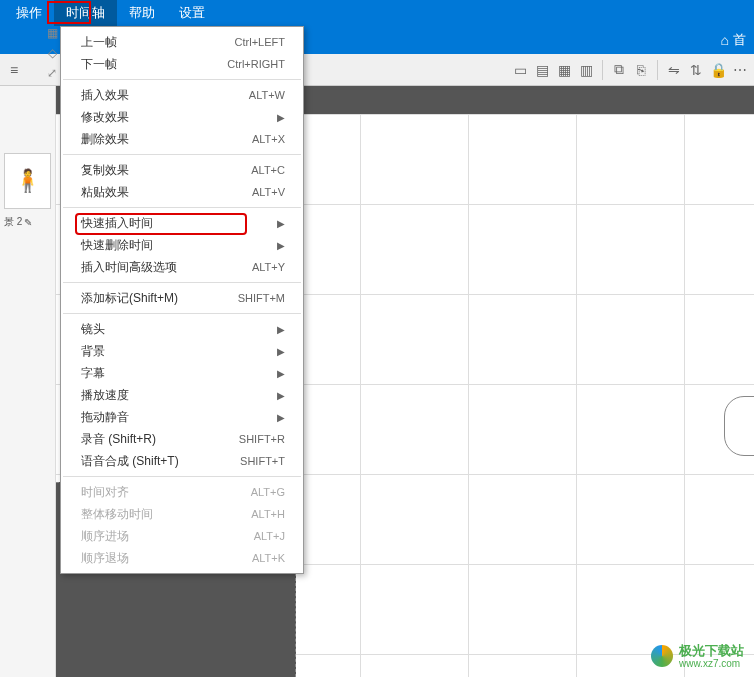  Describe the element at coordinates (564, 70) in the screenshot. I see `tool-icon-3: ▦` at that location.